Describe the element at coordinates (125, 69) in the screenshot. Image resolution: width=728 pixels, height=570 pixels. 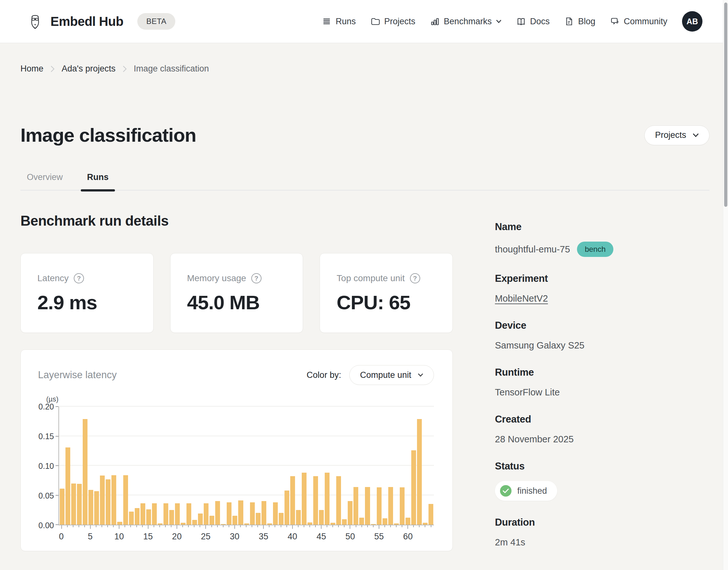
I see `chevron-right-icon` at that location.